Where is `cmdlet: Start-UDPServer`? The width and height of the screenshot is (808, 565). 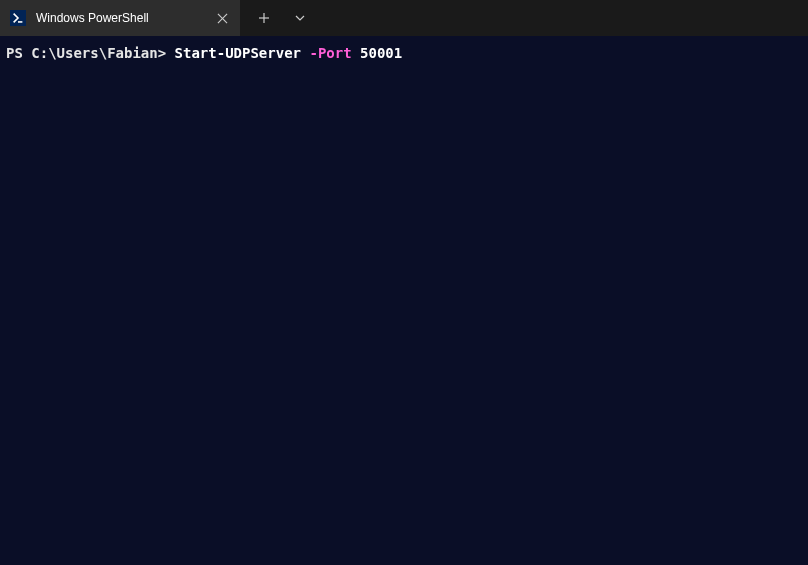 cmdlet: Start-UDPServer is located at coordinates (238, 53).